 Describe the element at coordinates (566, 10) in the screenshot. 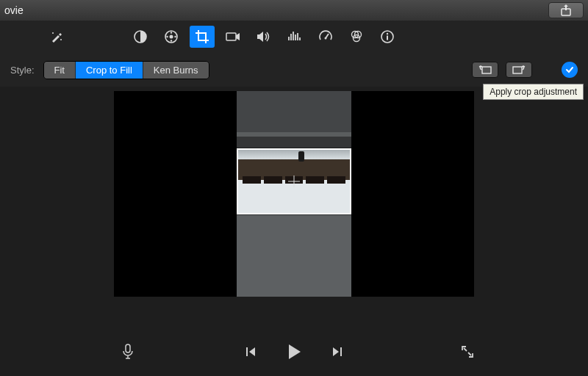

I see `share-button` at that location.